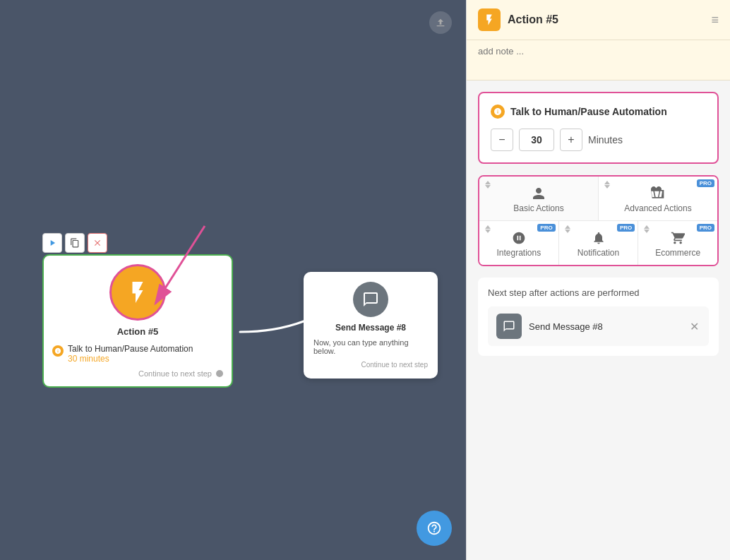 The width and height of the screenshot is (730, 560). Describe the element at coordinates (695, 326) in the screenshot. I see `next-step-close-button: ✕` at that location.